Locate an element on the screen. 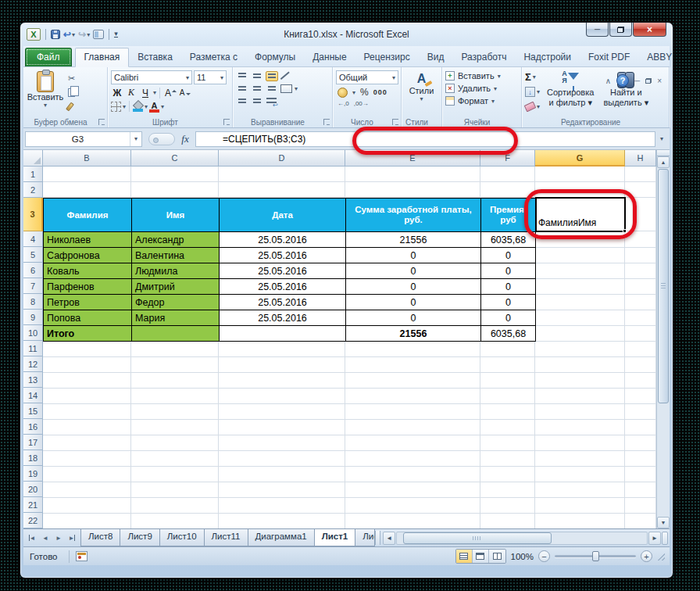  clear-button: ▾ is located at coordinates (533, 106).